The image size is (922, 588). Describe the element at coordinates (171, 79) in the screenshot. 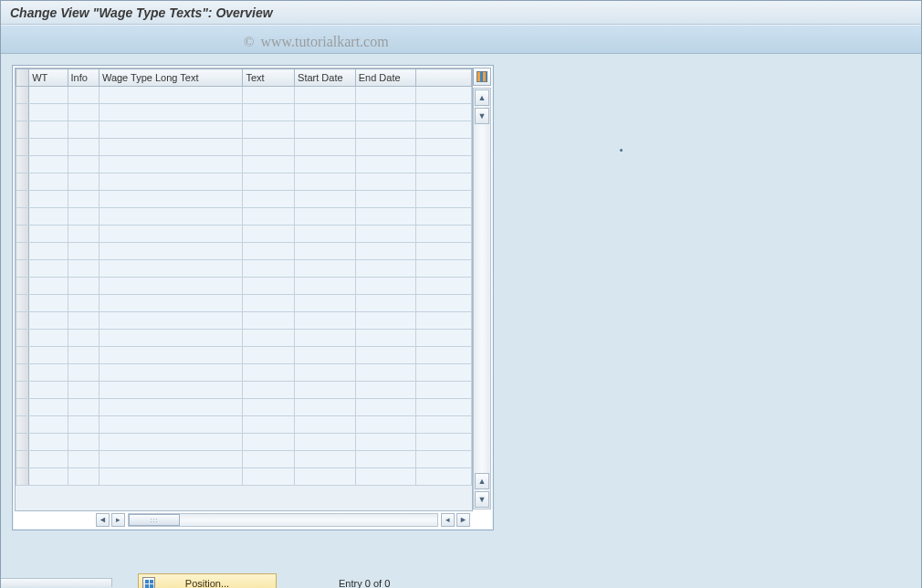

I see `column-wage-type-long-text: Wage Type Long Text` at that location.